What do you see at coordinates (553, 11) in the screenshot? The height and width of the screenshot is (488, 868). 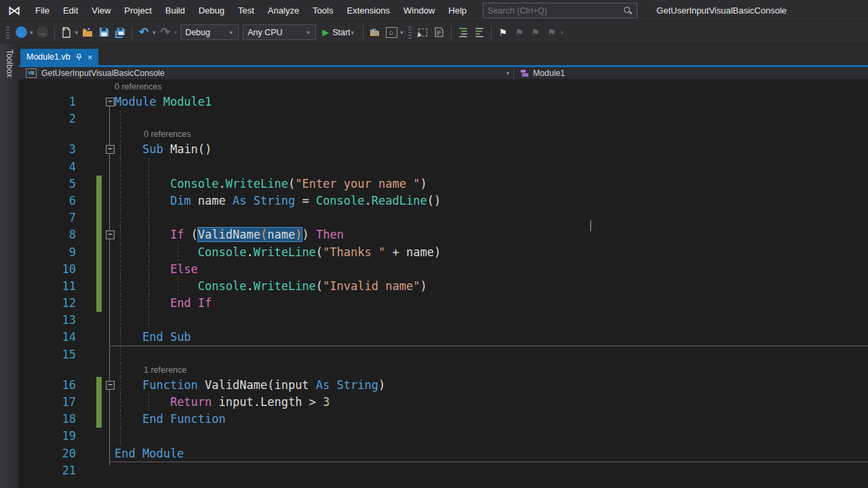 I see `search-input` at bounding box center [553, 11].